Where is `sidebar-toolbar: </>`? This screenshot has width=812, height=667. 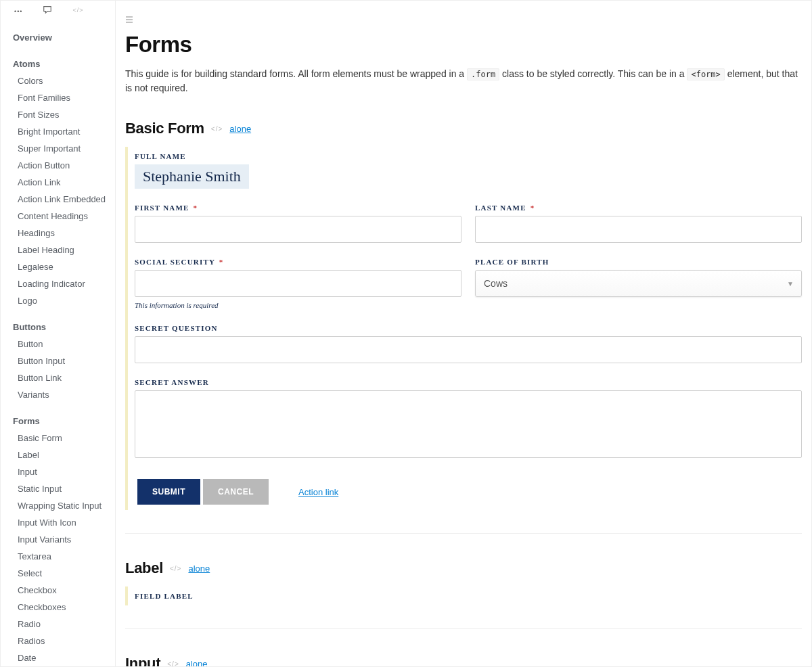 sidebar-toolbar: </> is located at coordinates (58, 10).